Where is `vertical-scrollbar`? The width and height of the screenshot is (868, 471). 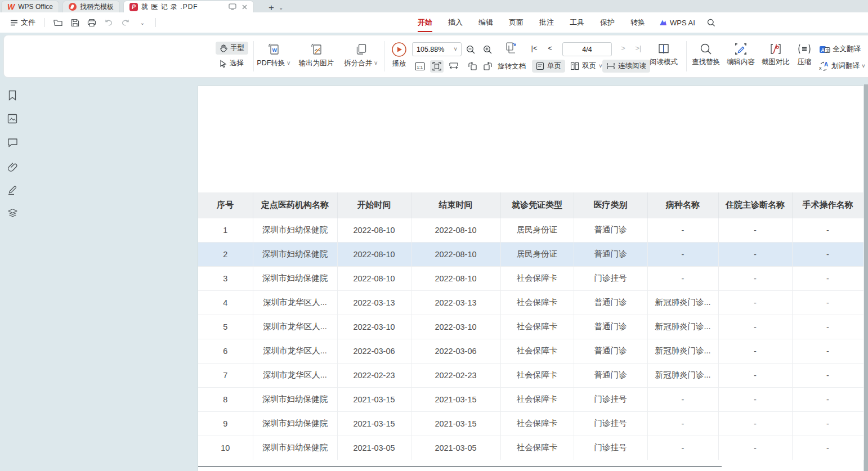 vertical-scrollbar is located at coordinates (866, 278).